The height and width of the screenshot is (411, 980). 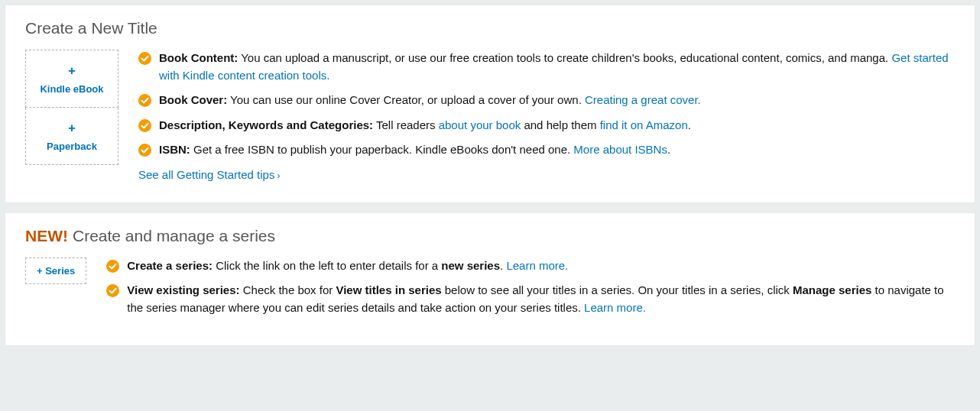 I want to click on info-text: Book Cover: You can use our online Cover…, so click(x=558, y=101).